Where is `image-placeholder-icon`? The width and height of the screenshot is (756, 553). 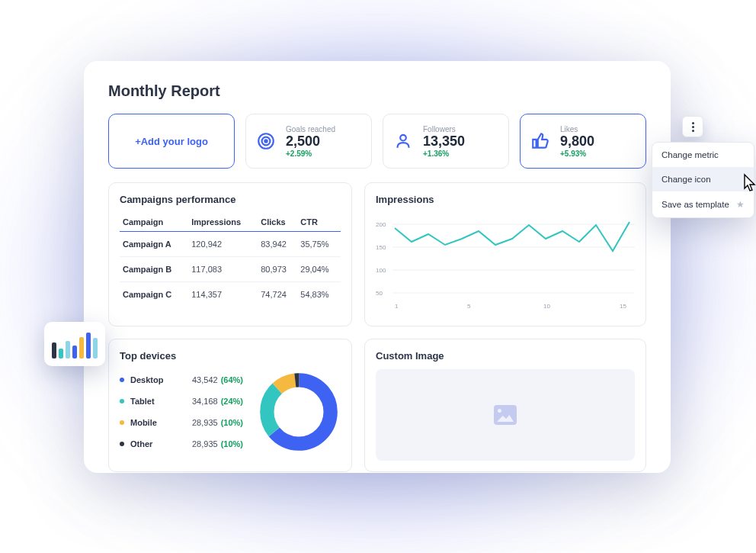
image-placeholder-icon is located at coordinates (505, 415).